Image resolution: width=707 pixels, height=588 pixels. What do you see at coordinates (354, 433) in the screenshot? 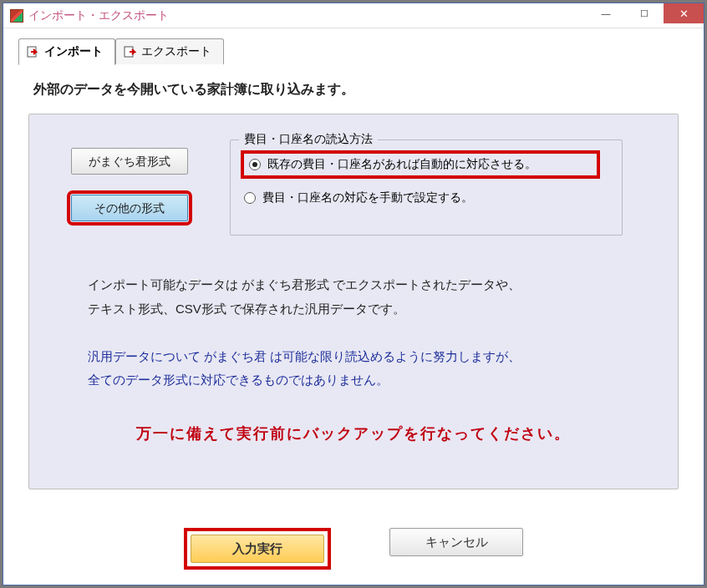
I see `backup-warning: 万一に備えて実行前にバックアップを行なってください。` at bounding box center [354, 433].